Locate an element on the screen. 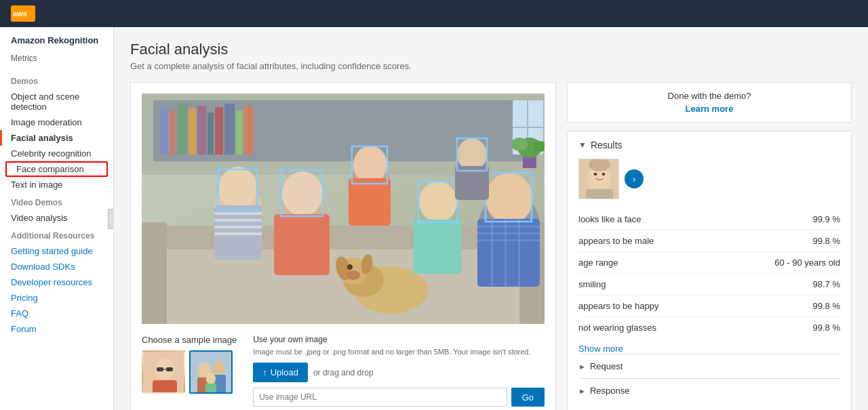  sidebar-section-resources: Additional Resources is located at coordinates (57, 234).